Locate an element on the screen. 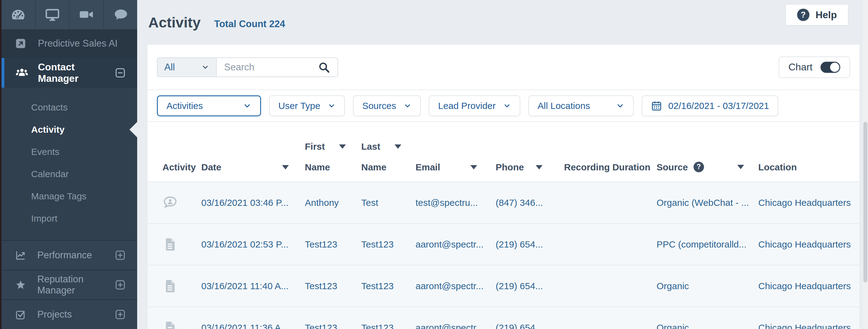 This screenshot has width=868, height=329. cell-date: 03/16/2021 11:36 A... is located at coordinates (253, 326).